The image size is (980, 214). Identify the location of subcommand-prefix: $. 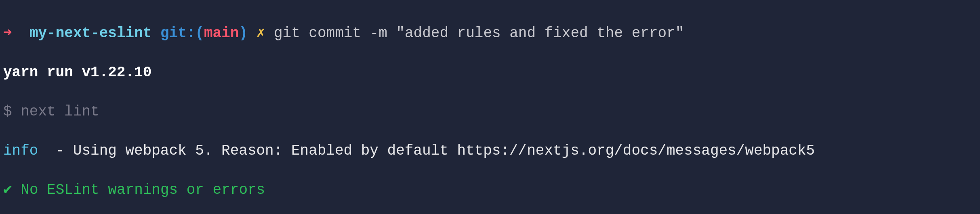
(12, 111).